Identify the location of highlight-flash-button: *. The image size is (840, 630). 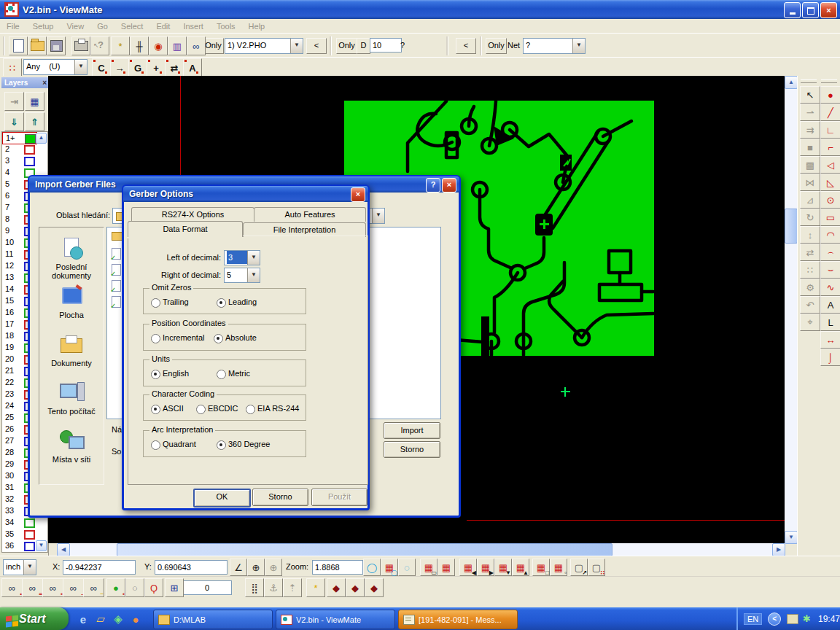
(120, 46).